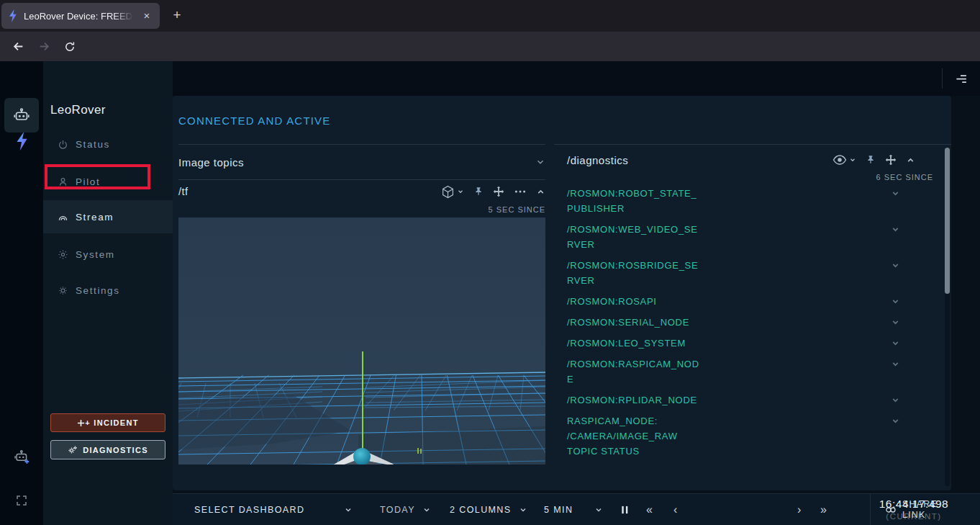 The height and width of the screenshot is (525, 980). I want to click on connection-status: CONNECTED AND ACTIVE, so click(255, 121).